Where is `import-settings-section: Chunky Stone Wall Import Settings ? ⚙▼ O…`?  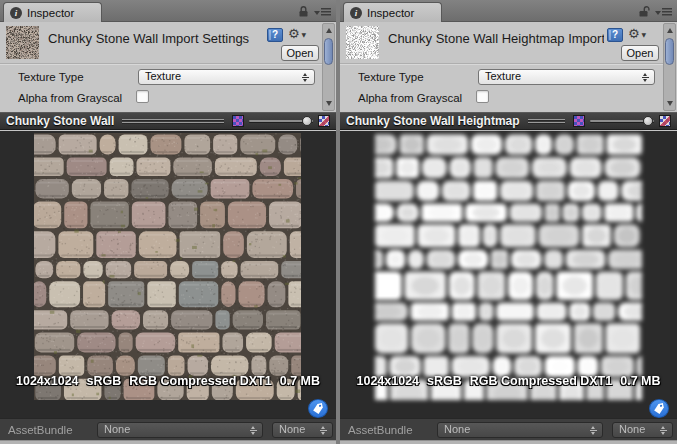 import-settings-section: Chunky Stone Wall Import Settings ? ⚙▼ O… is located at coordinates (168, 67).